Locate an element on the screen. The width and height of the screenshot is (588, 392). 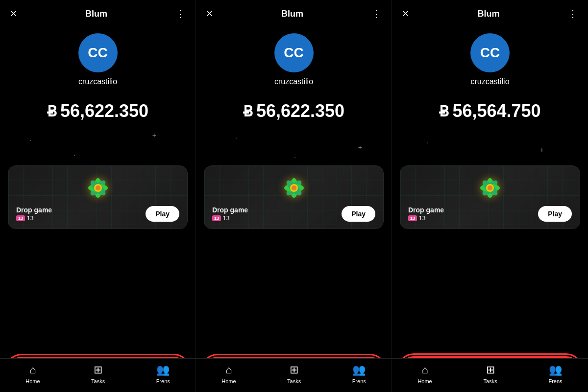
menu-icon-3: ⋮ is located at coordinates (573, 14).